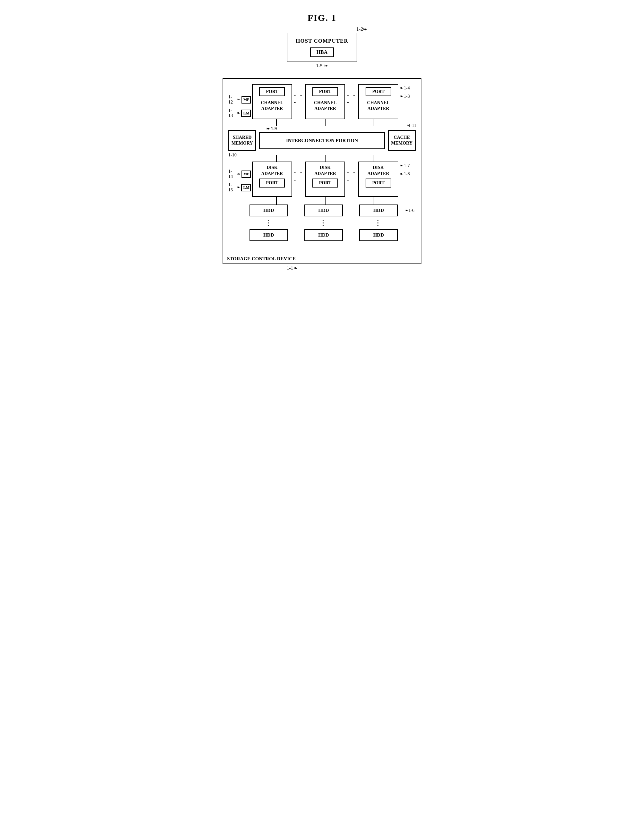 Image resolution: width=644 pixels, height=819 pixels. Describe the element at coordinates (379, 223) in the screenshot. I see `hdd-dots-3: ⋮` at that location.